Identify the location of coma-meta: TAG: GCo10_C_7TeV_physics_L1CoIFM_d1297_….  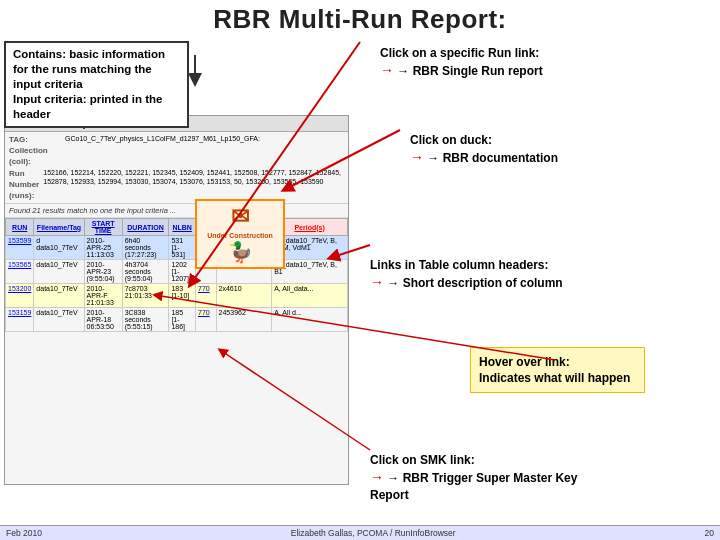
(176, 168).